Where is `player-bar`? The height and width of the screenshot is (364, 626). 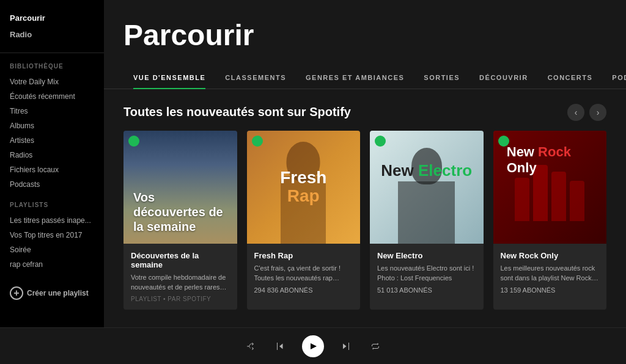
player-bar is located at coordinates (313, 346).